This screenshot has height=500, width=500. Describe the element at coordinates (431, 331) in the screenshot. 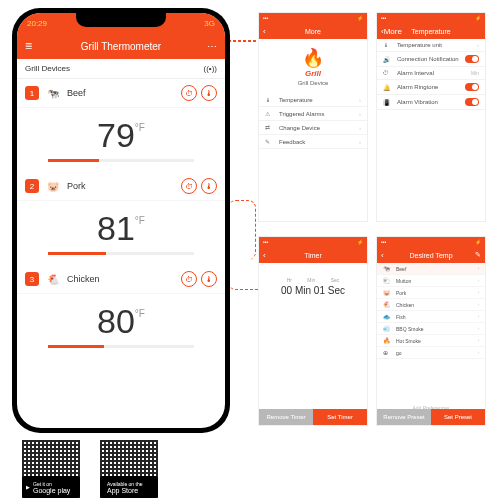

I see `screen-desired-temp: •••⚡ ‹Desired Temp✎ 🐄Beef›🐑Mutton›🐷Pork›…` at that location.